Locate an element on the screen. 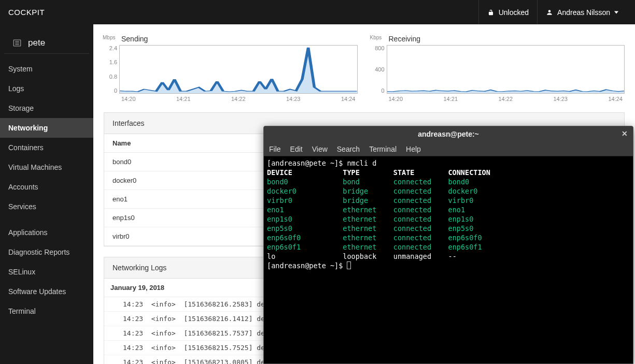 Image resolution: width=635 pixels, height=364 pixels. nav-item-diagnostic-reports: Diagnostic Reports is located at coordinates (47, 252).